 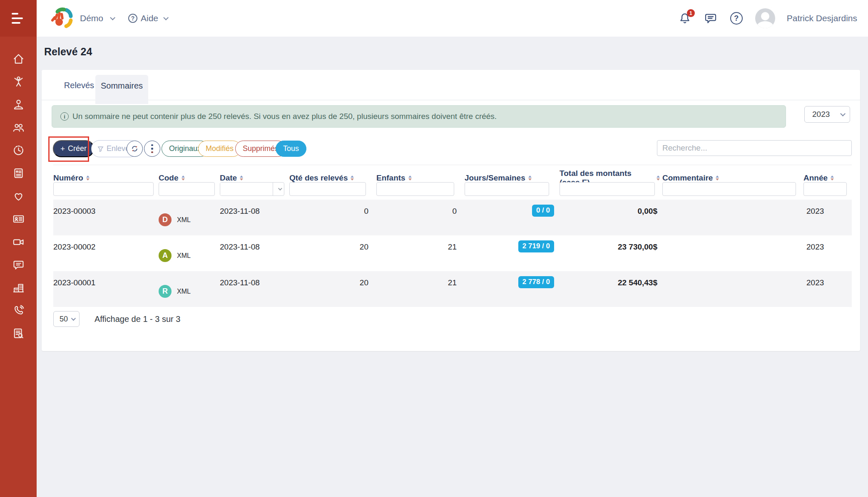 What do you see at coordinates (18, 219) in the screenshot?
I see `sidebar-item-contacts` at bounding box center [18, 219].